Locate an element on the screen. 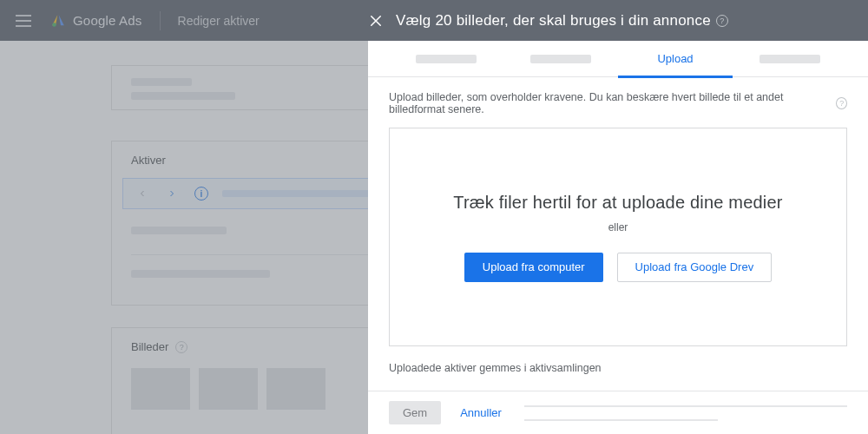 The image size is (868, 434). panel-title: Vælg 20 billeder, der skal bruges i din … is located at coordinates (562, 21).